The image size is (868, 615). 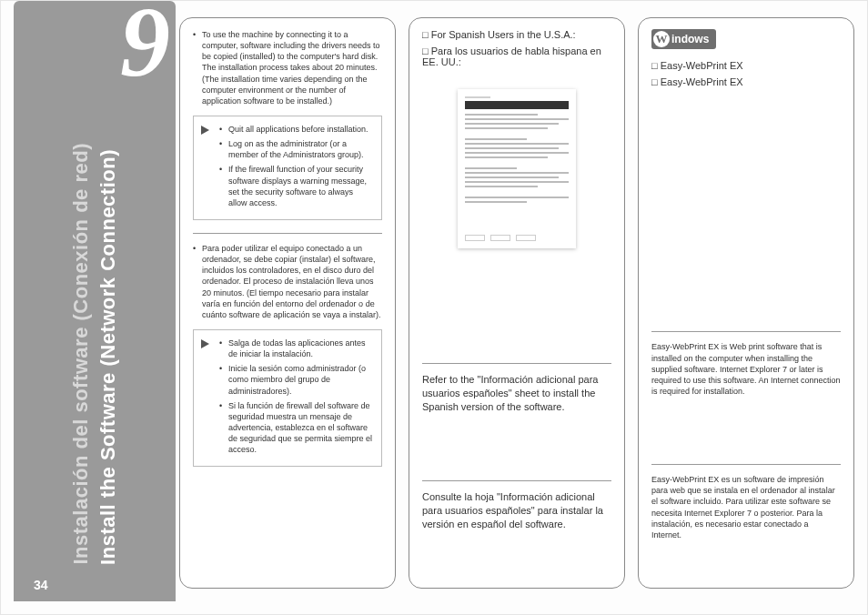 What do you see at coordinates (746, 83) in the screenshot?
I see `software-item-2: □ Easy-WebPrint EX` at bounding box center [746, 83].